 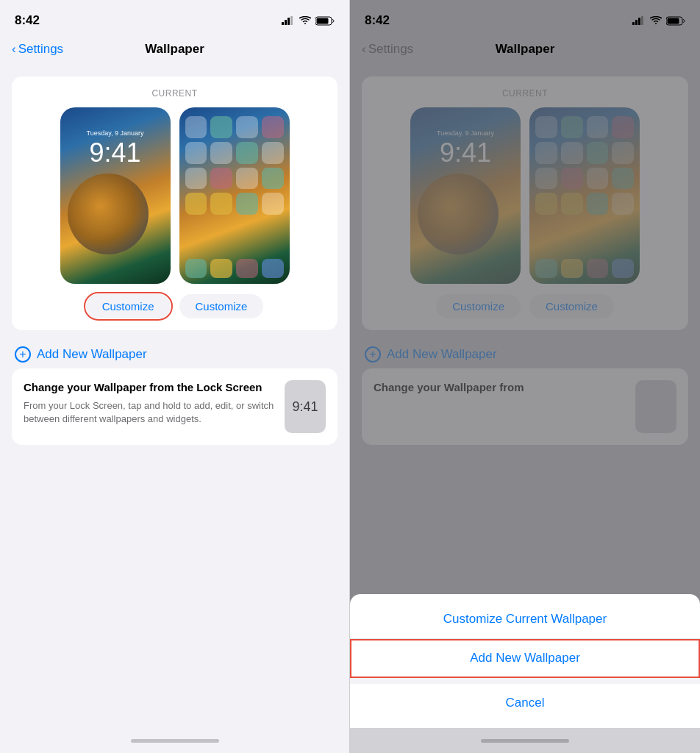 What do you see at coordinates (525, 661) in the screenshot?
I see `right-action-sheet: Customize Current Wallpaper Add New Wall…` at bounding box center [525, 661].